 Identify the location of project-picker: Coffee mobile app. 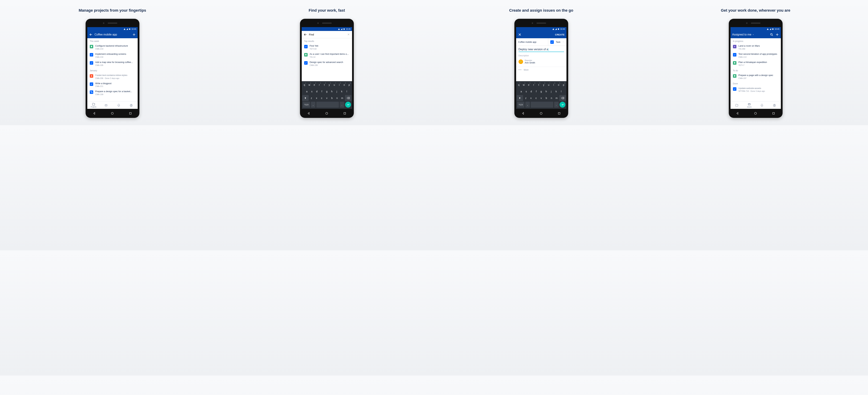
(532, 42).